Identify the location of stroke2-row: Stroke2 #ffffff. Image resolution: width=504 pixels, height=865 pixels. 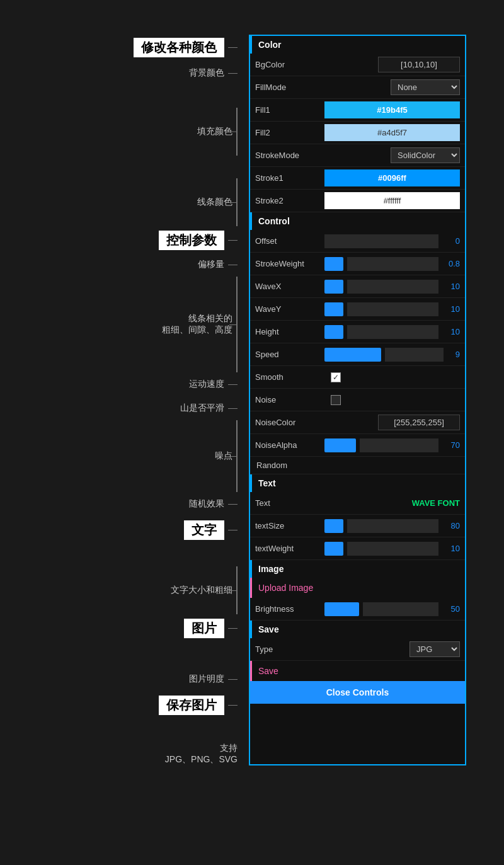
(358, 201).